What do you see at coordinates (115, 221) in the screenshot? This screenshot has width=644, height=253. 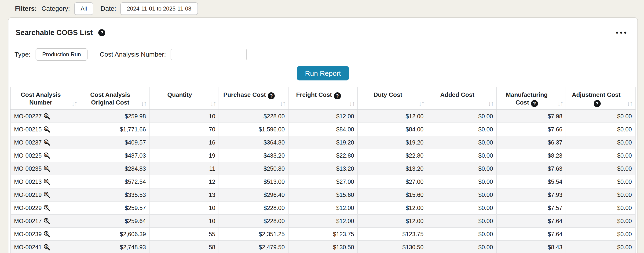 I see `value-cell: $259.64` at bounding box center [115, 221].